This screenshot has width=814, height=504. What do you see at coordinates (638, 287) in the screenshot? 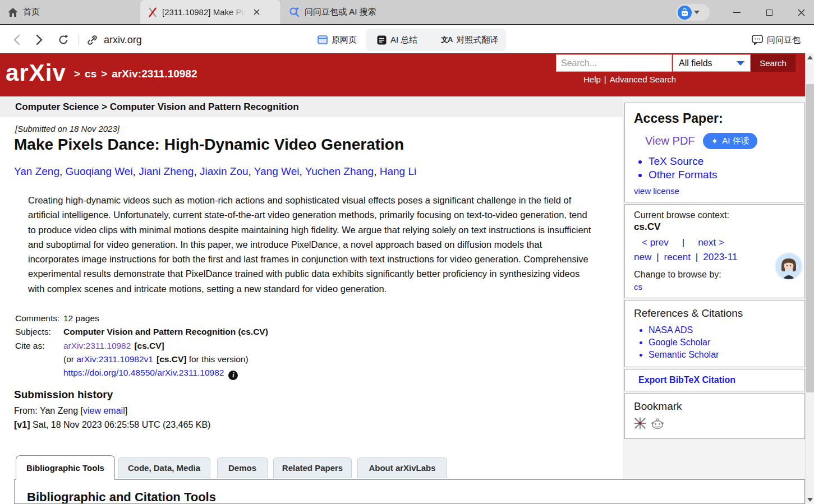
I see `browse-cs-link: cs` at bounding box center [638, 287].